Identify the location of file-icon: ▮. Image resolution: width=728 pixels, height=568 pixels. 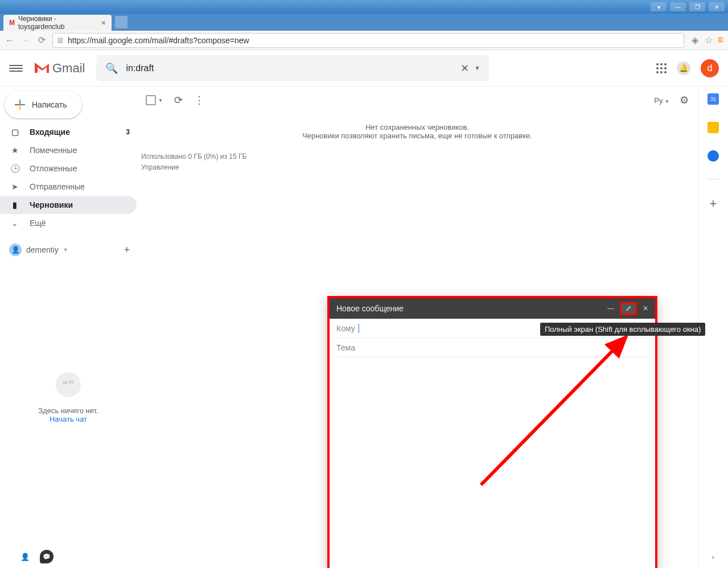
(15, 205).